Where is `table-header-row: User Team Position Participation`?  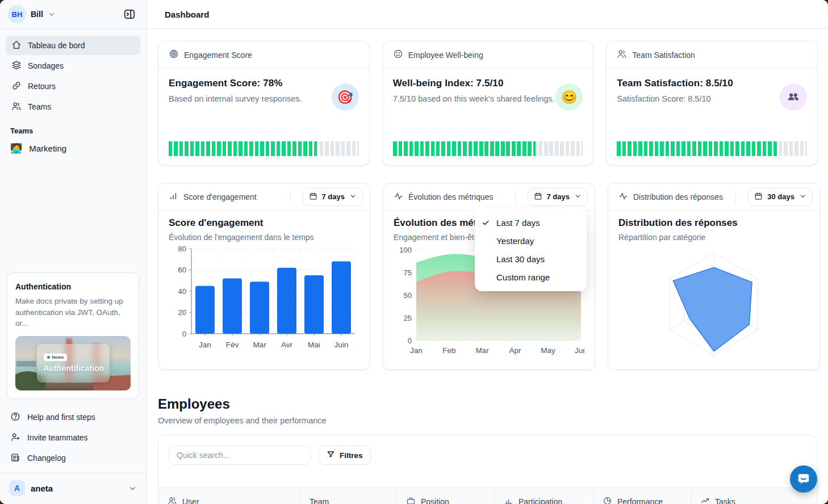 table-header-row: User Team Position Participation is located at coordinates (488, 496).